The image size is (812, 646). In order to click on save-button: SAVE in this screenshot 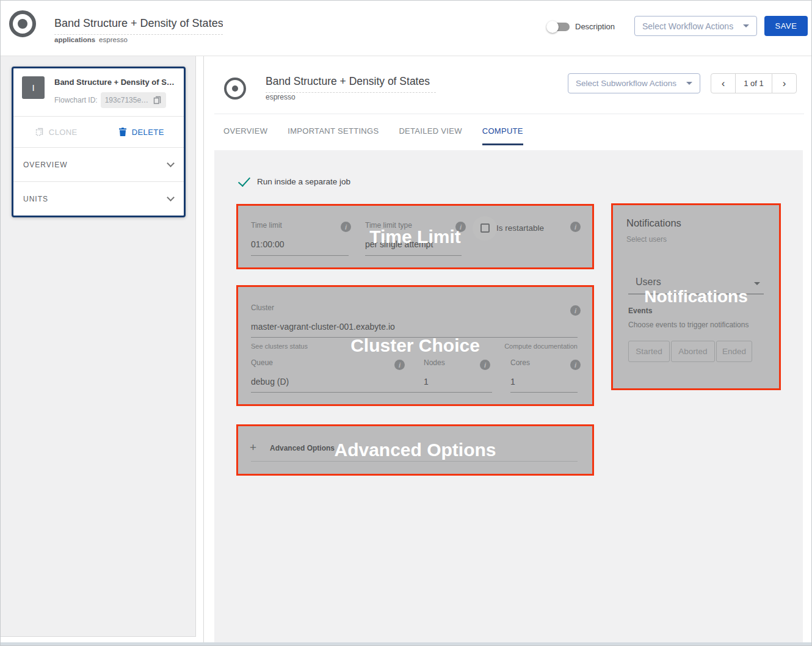, I will do `click(786, 26)`.